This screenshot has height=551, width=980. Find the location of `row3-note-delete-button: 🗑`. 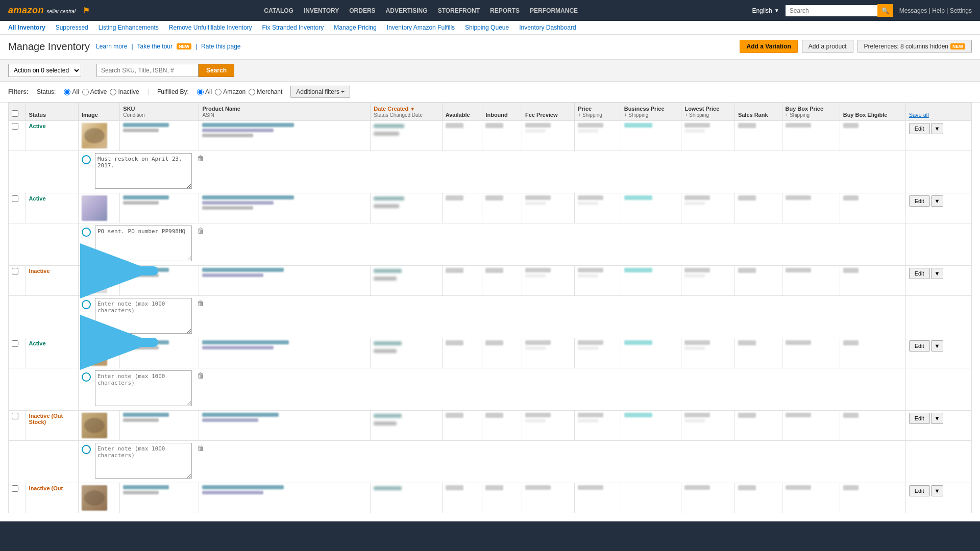

row3-note-delete-button: 🗑 is located at coordinates (201, 303).